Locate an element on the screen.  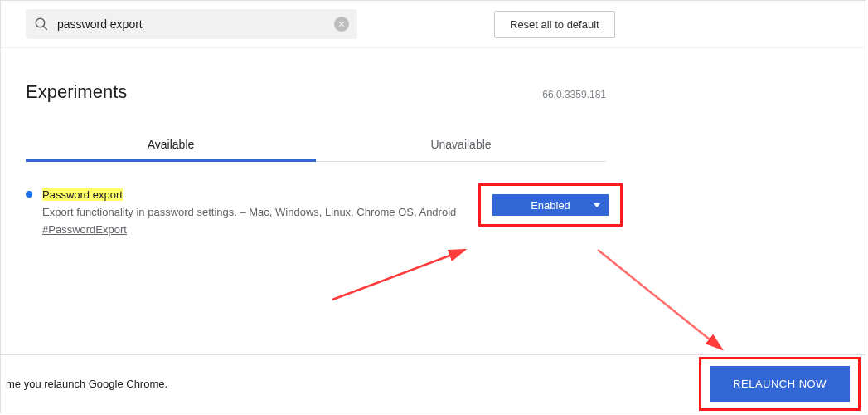
page-title: Experiments is located at coordinates (76, 92).